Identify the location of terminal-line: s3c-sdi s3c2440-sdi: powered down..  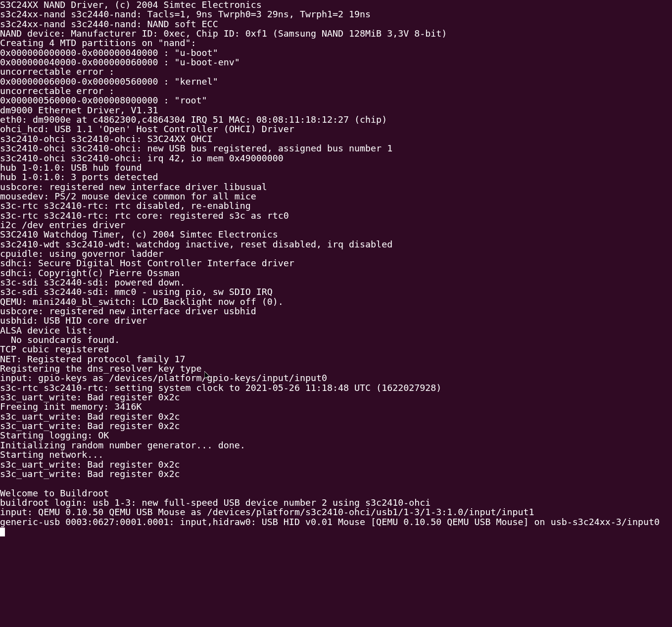
(336, 282).